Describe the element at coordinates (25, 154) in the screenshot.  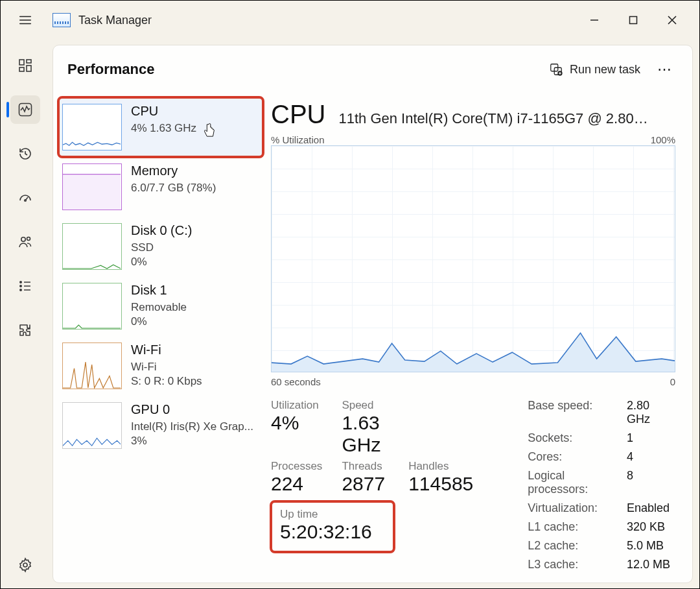
I see `history-icon` at that location.